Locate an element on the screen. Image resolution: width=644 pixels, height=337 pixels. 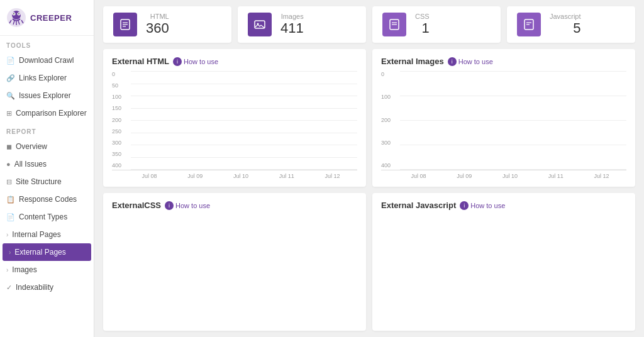
sidebar-item-overview: ◼ Overview is located at coordinates (47, 146).